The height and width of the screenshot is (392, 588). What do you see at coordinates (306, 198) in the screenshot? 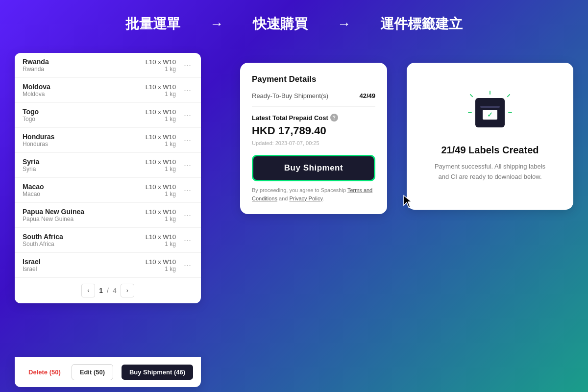
I see `privacy-link: Privacy Policy` at bounding box center [306, 198].